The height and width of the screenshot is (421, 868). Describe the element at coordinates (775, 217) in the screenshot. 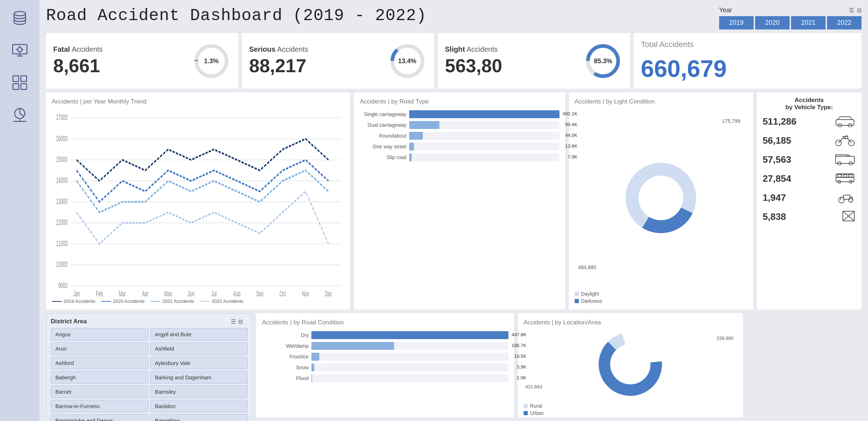

I see `vehicle-other-count: 5,838` at that location.